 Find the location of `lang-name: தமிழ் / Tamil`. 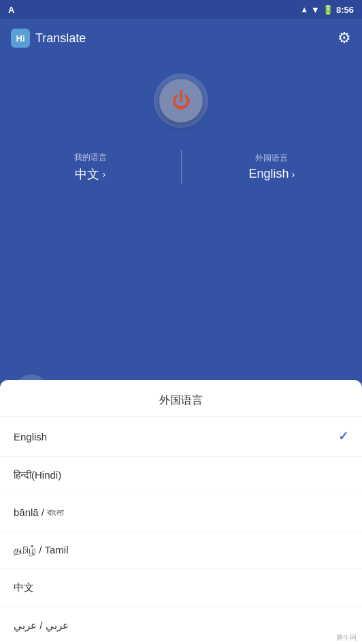

lang-name: தமிழ் / Tamil is located at coordinates (41, 550).